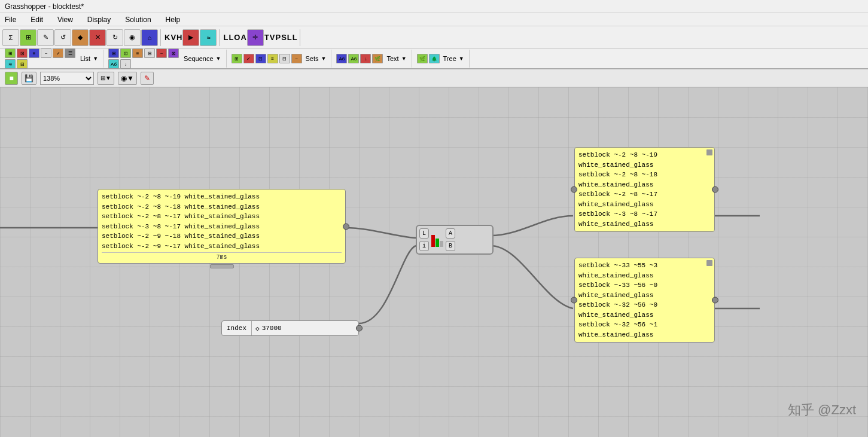 The image size is (868, 437). I want to click on bar-green, so click(437, 243).